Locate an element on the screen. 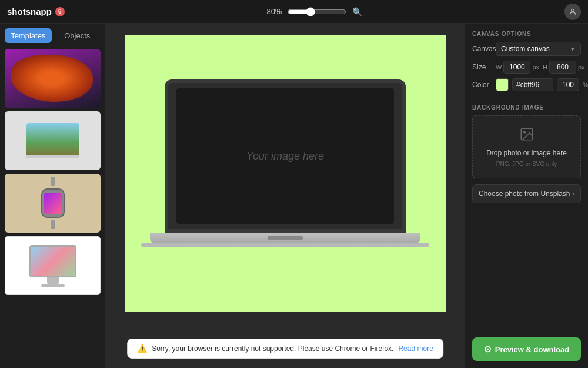 The image size is (588, 368). topbar-center: 80% 🔍 is located at coordinates (314, 12).